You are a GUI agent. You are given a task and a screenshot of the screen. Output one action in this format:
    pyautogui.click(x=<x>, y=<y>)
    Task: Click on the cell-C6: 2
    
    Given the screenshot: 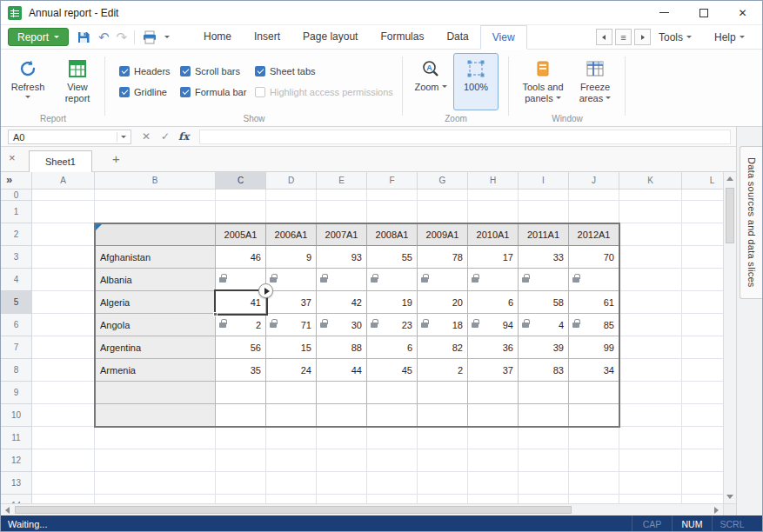 What is the action you would take?
    pyautogui.click(x=241, y=325)
    